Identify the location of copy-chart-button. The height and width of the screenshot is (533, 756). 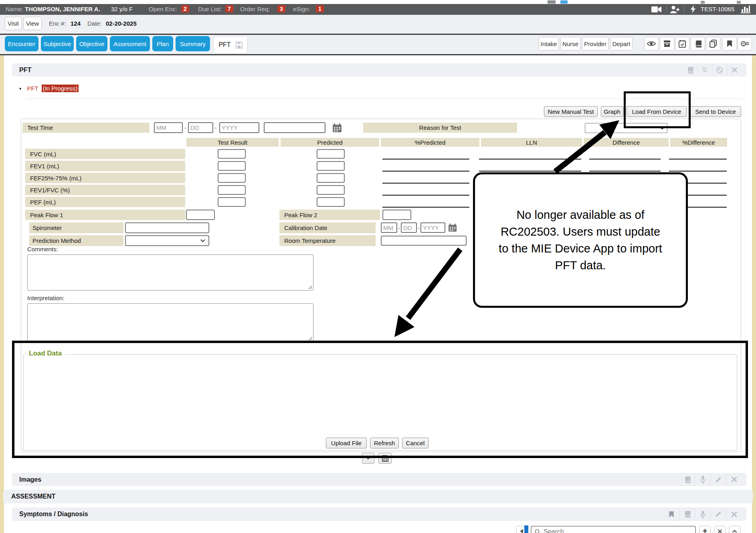
(713, 44).